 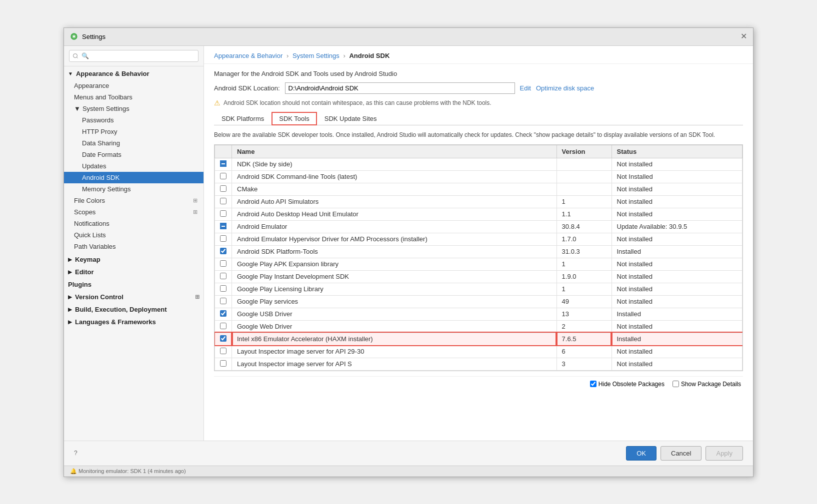 What do you see at coordinates (134, 143) in the screenshot?
I see `sidebar-item-data-sharing: Data Sharing` at bounding box center [134, 143].